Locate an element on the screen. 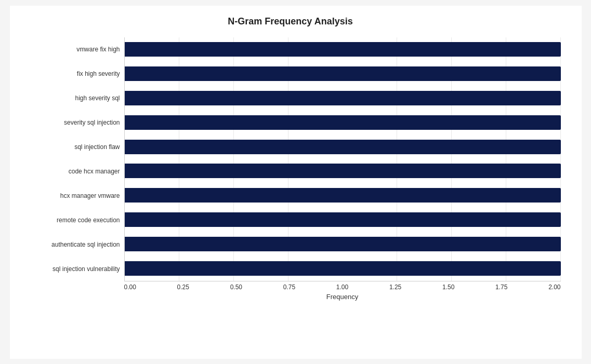 Image resolution: width=591 pixels, height=364 pixels. y-label-9: sql injection vulnerability is located at coordinates (86, 269).